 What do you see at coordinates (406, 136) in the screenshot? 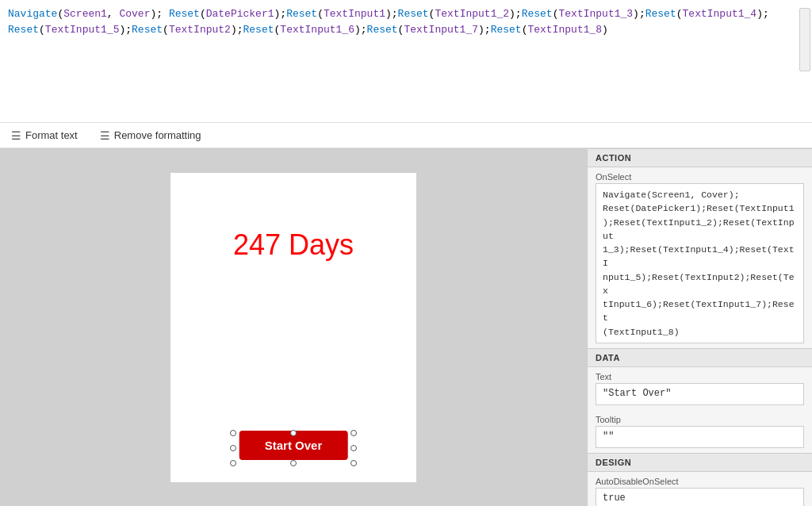
I see `toolbar: ☰ Format text ☰ Remove formatting` at bounding box center [406, 136].